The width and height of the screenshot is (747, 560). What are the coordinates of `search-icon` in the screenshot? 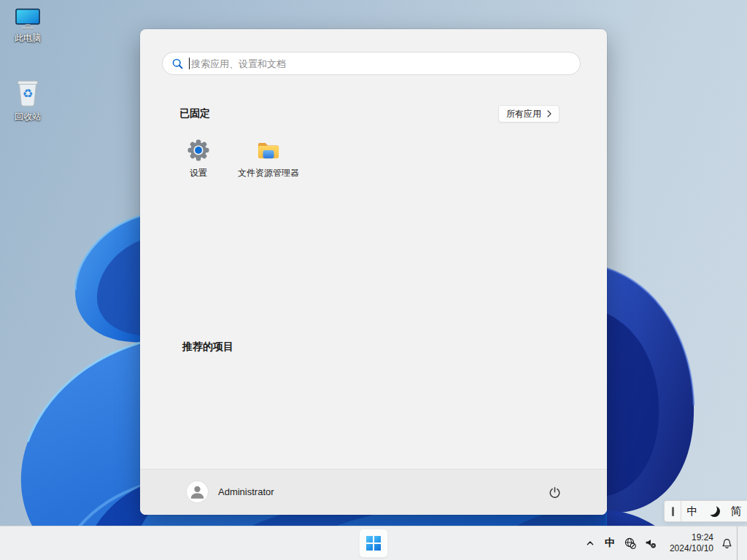 It's located at (178, 64).